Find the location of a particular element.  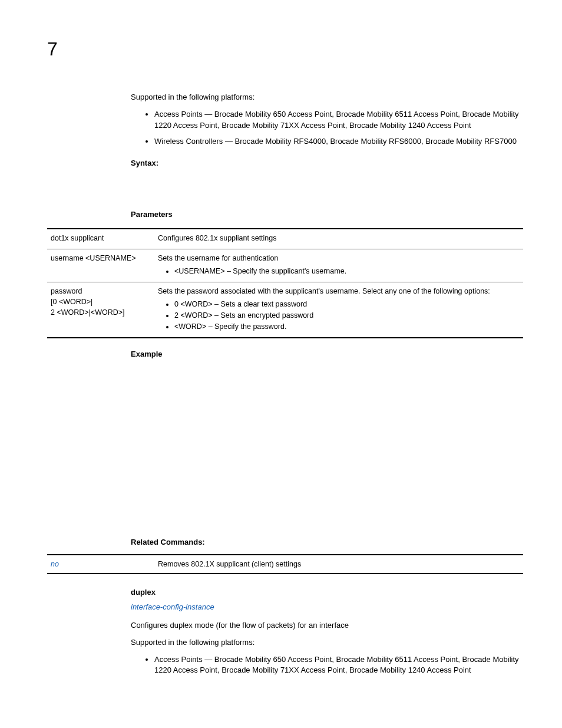

param-name: password [0 <WORD>| 2 <WORD>|<WORD>] is located at coordinates (101, 310).